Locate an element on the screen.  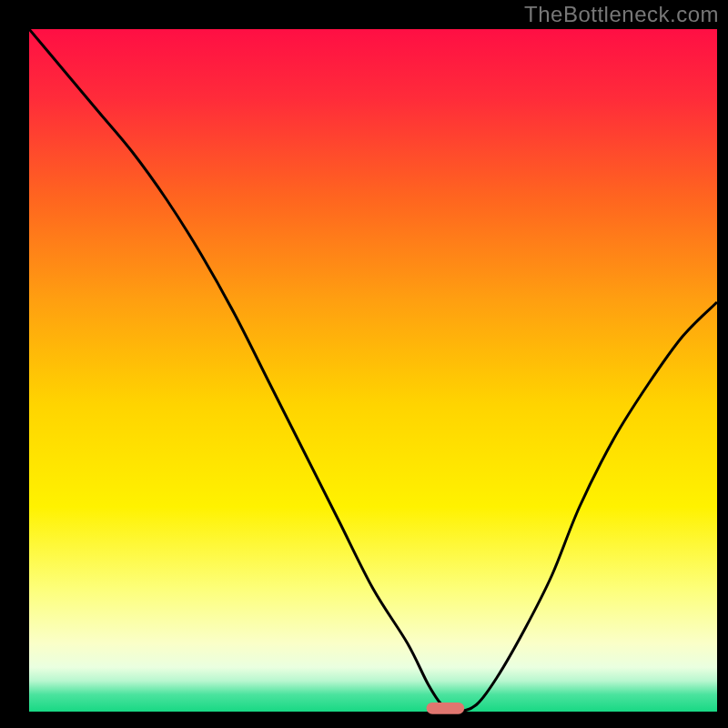
watermark-text: TheBottleneck.com is located at coordinates (622, 15).